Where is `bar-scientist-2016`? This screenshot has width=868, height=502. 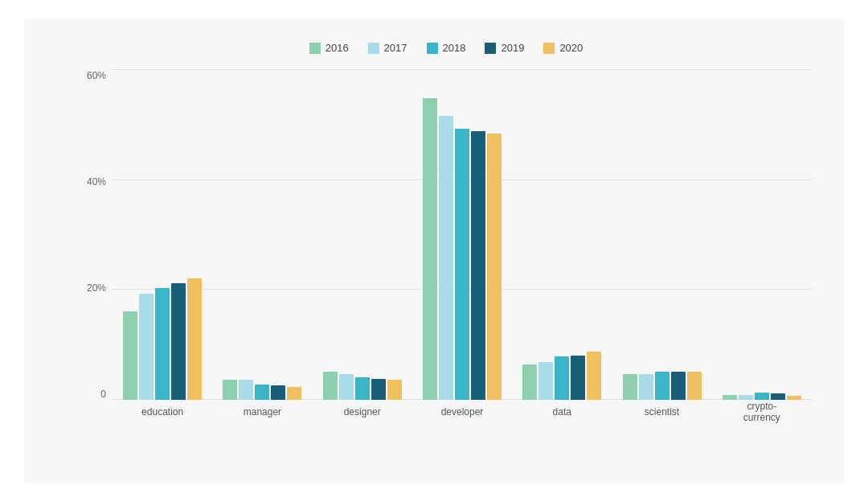 bar-scientist-2016 is located at coordinates (630, 387).